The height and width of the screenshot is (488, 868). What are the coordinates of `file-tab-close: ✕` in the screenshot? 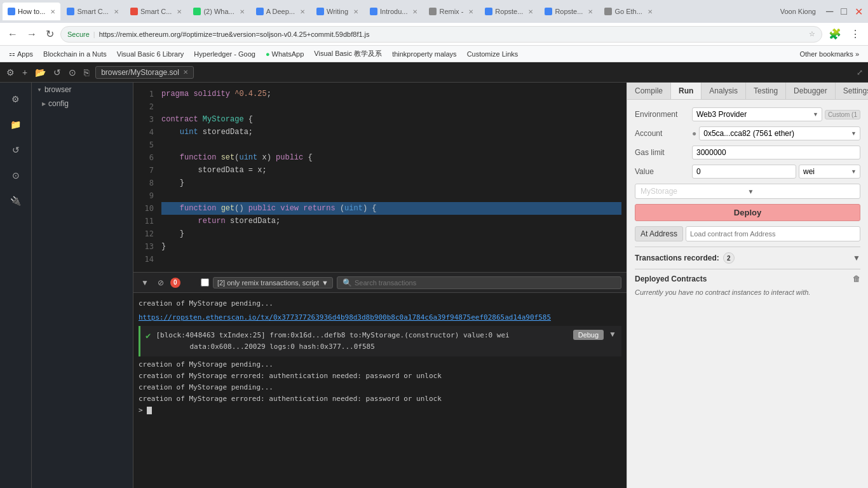 It's located at (186, 72).